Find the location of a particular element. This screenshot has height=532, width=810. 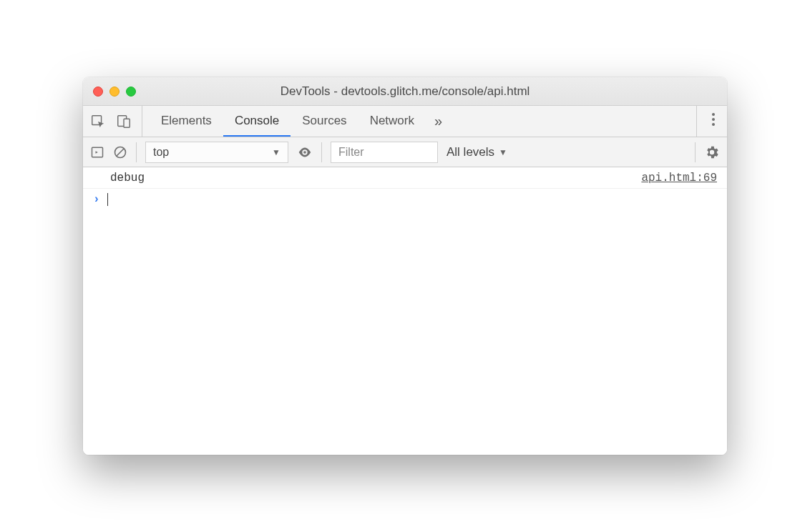

close-window-button is located at coordinates (98, 92).